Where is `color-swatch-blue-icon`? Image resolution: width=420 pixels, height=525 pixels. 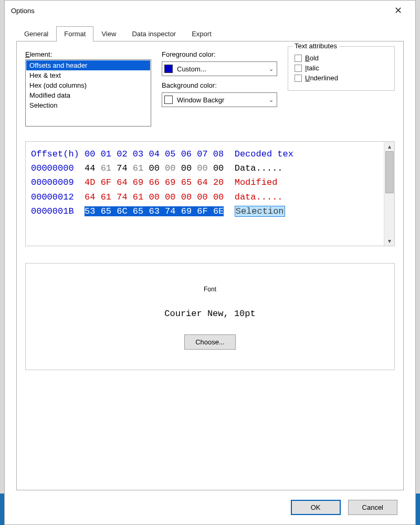 color-swatch-blue-icon is located at coordinates (169, 69).